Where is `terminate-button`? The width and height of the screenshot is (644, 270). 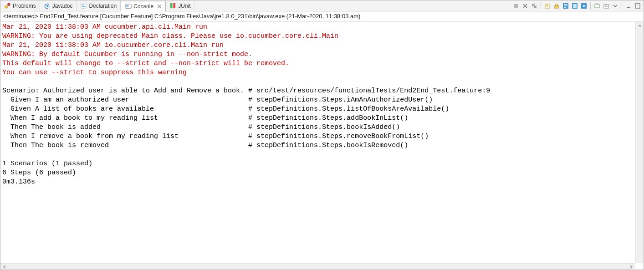
terminate-button is located at coordinates (516, 6).